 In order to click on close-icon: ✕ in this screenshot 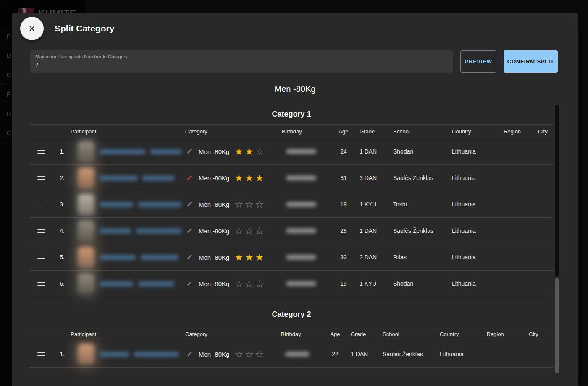, I will do `click(32, 29)`.